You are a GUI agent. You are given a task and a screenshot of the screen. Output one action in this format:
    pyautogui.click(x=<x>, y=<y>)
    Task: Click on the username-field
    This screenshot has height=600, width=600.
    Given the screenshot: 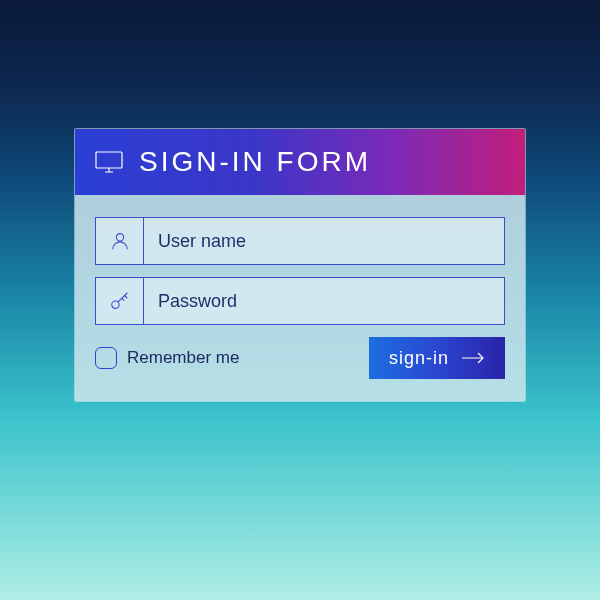 What is the action you would take?
    pyautogui.click(x=300, y=241)
    